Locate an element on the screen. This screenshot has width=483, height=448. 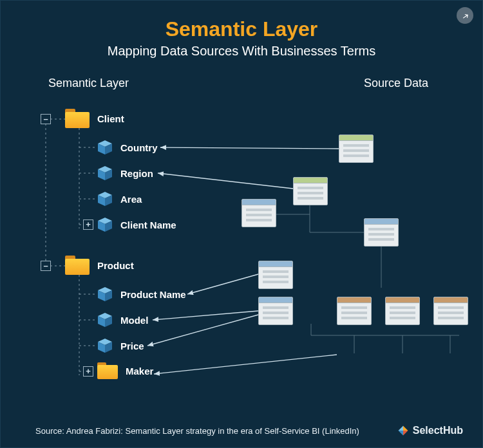
expander-client-name: + is located at coordinates (88, 225).